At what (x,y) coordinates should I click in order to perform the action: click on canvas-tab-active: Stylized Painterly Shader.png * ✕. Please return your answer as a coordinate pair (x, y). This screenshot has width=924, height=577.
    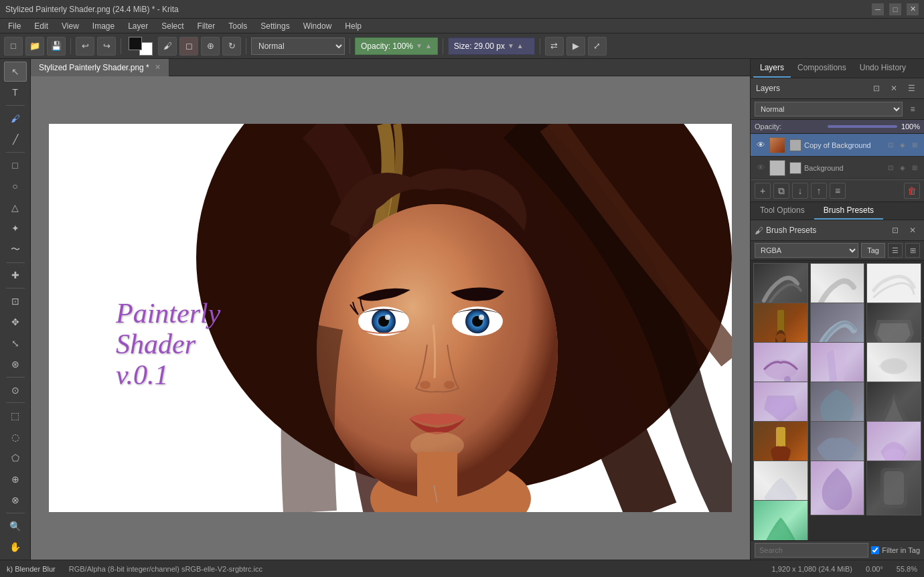
    Looking at the image, I should click on (100, 68).